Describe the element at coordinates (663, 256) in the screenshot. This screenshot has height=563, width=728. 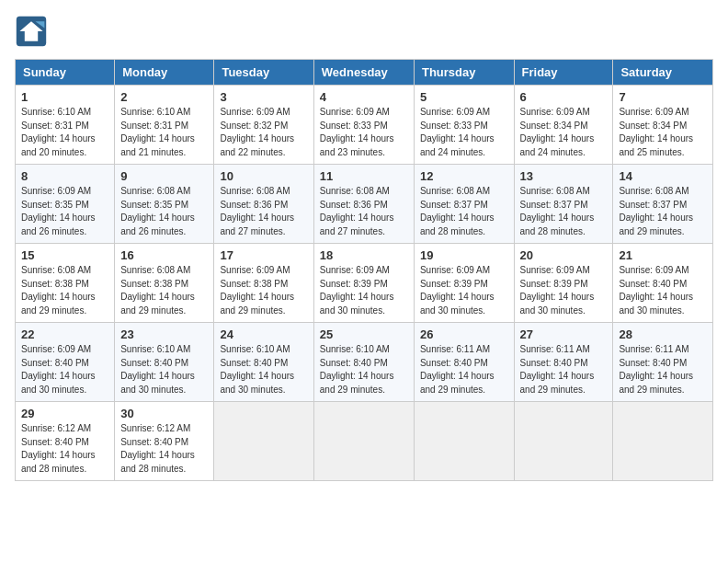
I see `day-number: 21` at that location.